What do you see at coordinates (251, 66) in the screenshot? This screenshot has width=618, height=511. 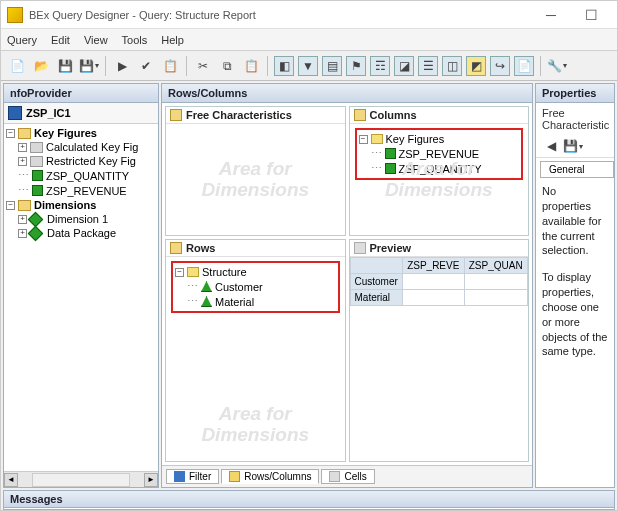 I see `paste-icon: 📋` at bounding box center [251, 66].